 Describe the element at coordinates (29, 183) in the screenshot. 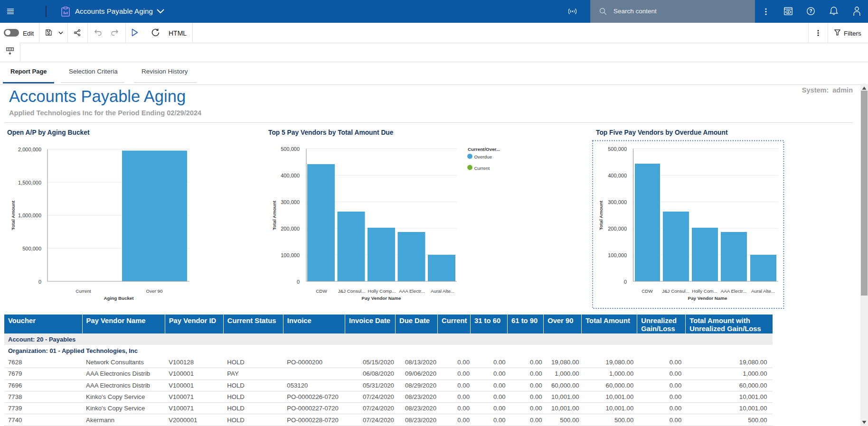

I see `svg-text: 1,500,000` at that location.